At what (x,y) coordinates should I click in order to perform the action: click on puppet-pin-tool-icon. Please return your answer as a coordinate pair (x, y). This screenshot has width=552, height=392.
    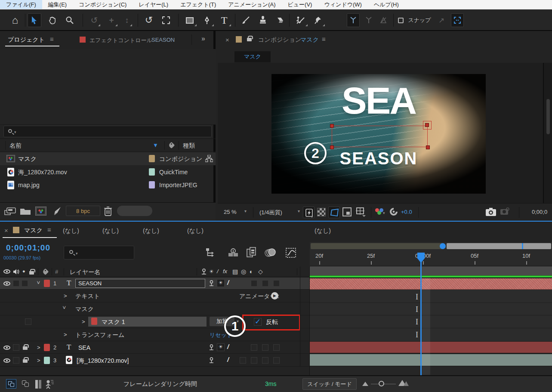
    Looking at the image, I should click on (318, 20).